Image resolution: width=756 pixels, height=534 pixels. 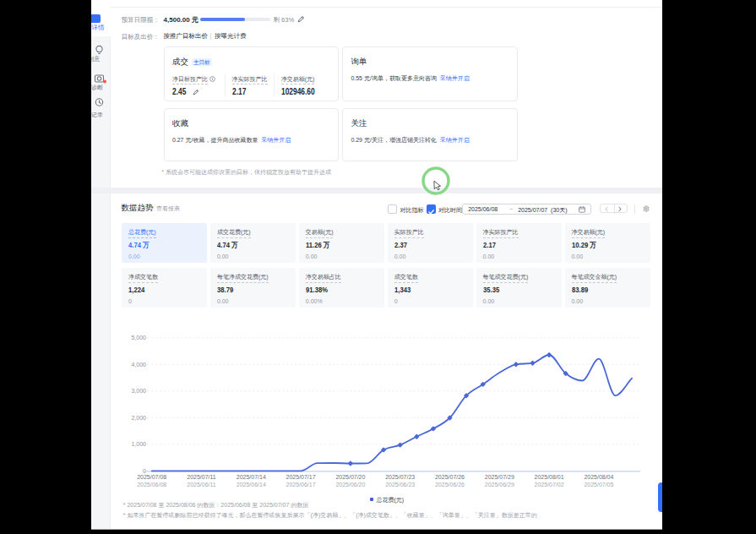 I want to click on svg-text: 2,000, so click(x=139, y=417).